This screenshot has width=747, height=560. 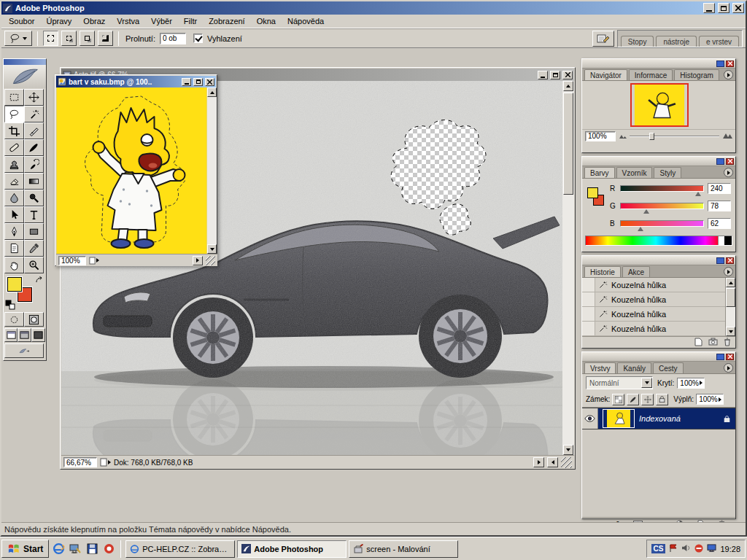 I want to click on language-indicator: CS, so click(x=659, y=548).